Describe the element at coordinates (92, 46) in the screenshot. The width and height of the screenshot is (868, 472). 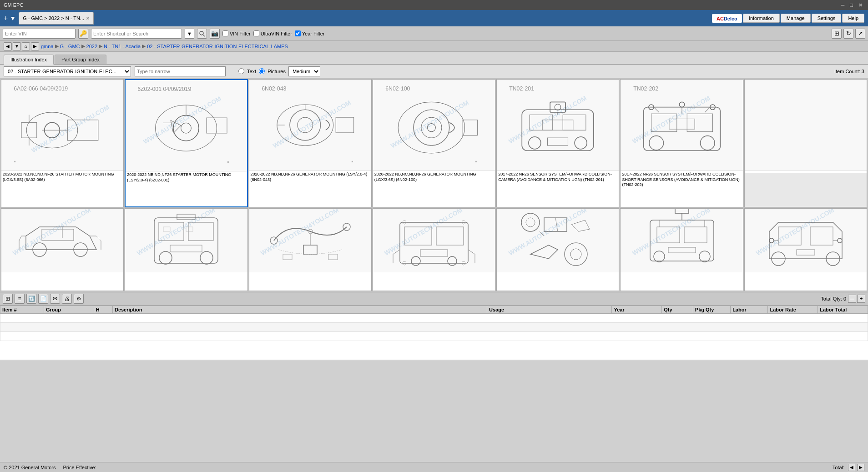
I see `breadcrumb-2022: 2022` at that location.